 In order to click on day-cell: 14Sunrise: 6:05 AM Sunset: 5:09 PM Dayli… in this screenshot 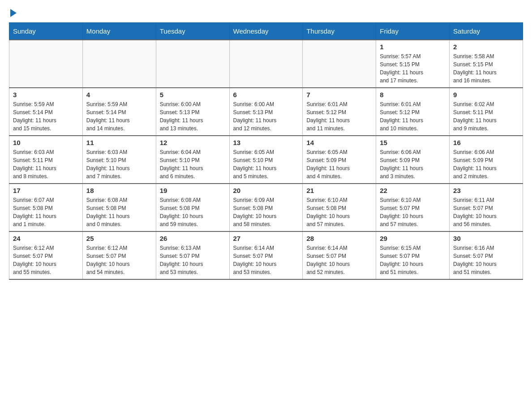, I will do `click(339, 159)`.